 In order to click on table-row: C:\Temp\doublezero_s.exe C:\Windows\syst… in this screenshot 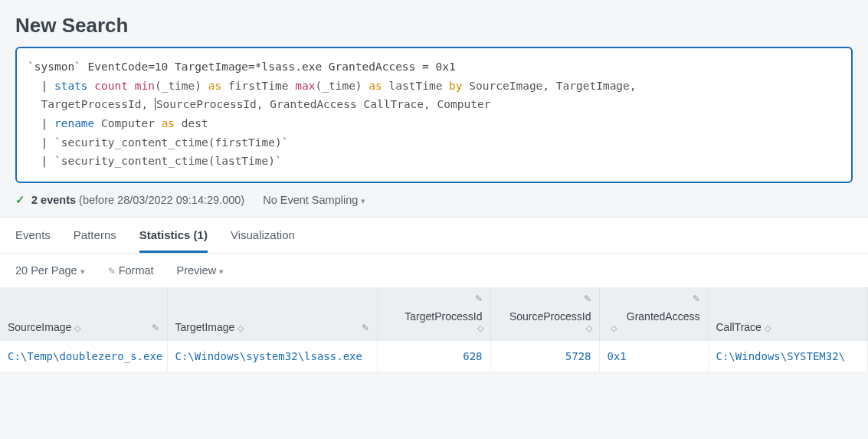, I will do `click(434, 357)`.